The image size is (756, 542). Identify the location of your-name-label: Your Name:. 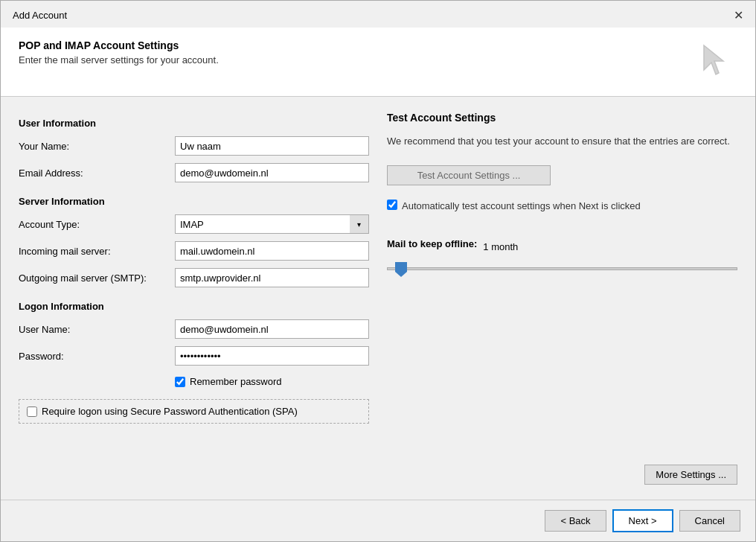
(97, 146).